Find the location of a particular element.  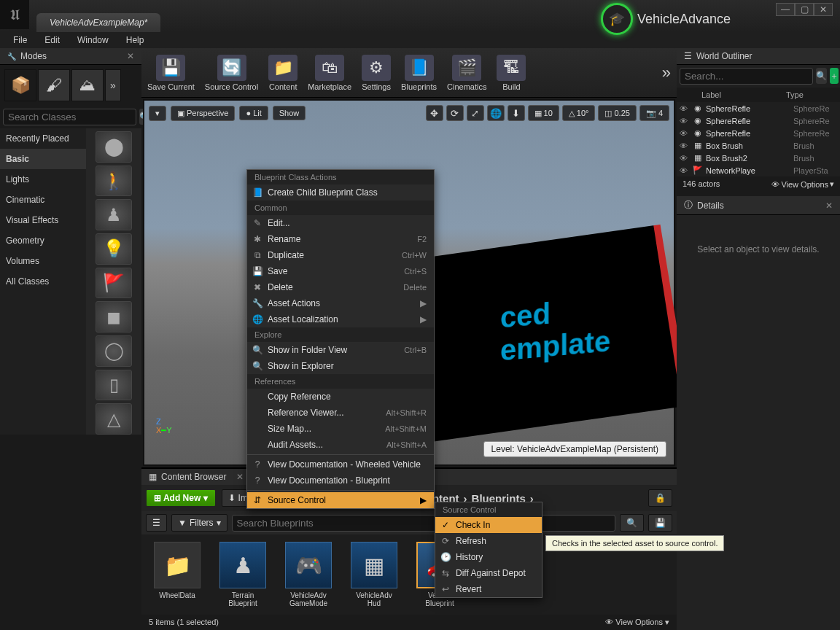

col-label: Label is located at coordinates (733, 95).